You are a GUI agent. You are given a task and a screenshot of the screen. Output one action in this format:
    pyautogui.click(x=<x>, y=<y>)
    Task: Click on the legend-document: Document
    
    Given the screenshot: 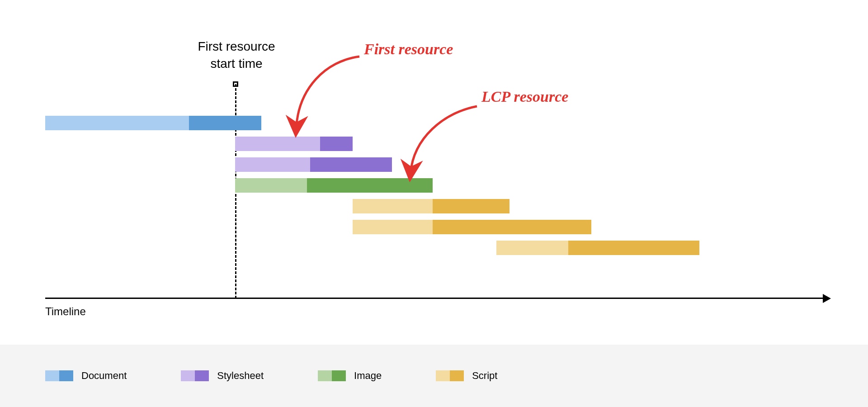 What is the action you would take?
    pyautogui.click(x=86, y=376)
    